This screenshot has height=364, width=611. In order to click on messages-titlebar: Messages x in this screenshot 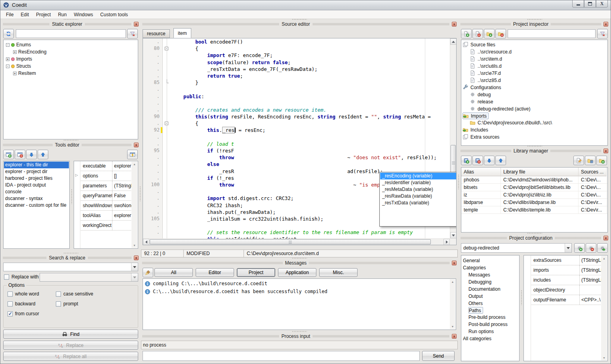, I will do `click(299, 263)`.